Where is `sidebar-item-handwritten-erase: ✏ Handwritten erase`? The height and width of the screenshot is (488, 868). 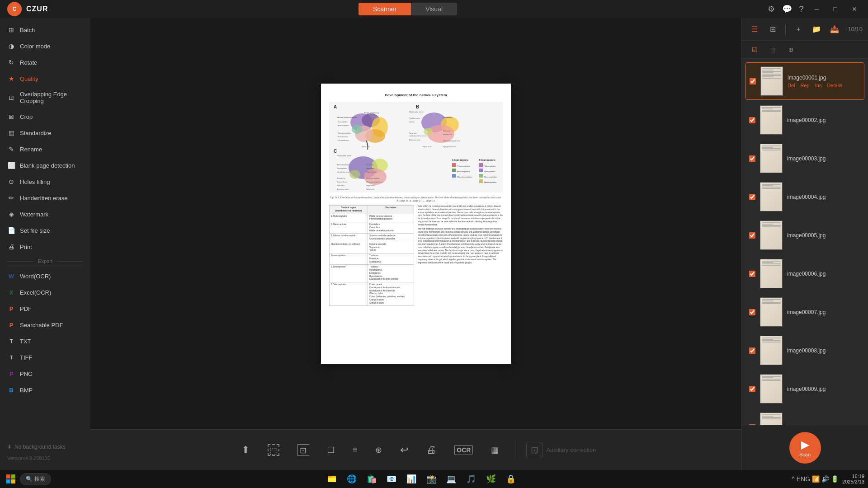 sidebar-item-handwritten-erase: ✏ Handwritten erase is located at coordinates (45, 198).